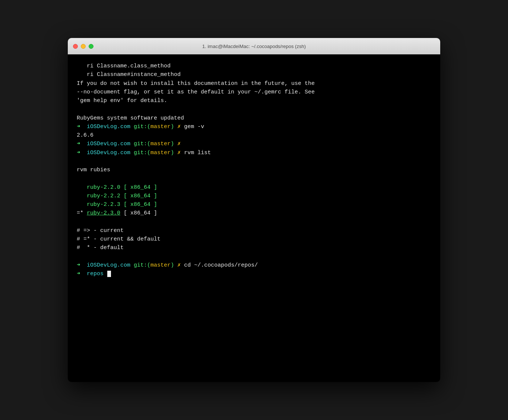 This screenshot has width=508, height=420. Describe the element at coordinates (254, 136) in the screenshot. I see `line-9: 2.6.6` at that location.